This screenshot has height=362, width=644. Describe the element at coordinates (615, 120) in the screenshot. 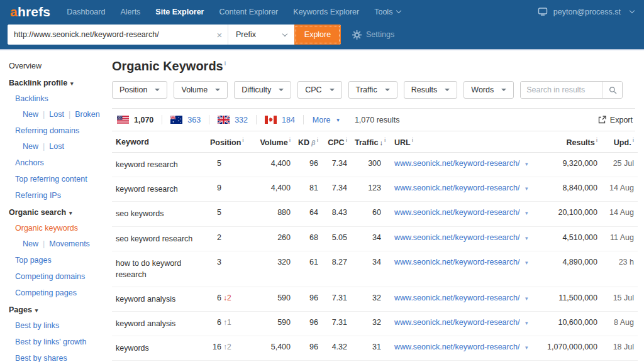

I see `export-button: Export` at that location.